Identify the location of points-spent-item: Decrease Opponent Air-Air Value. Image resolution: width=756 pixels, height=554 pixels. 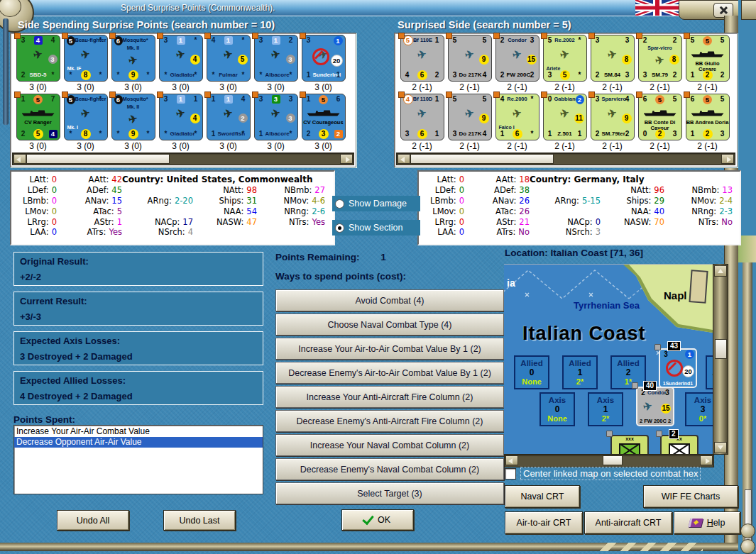
(138, 443).